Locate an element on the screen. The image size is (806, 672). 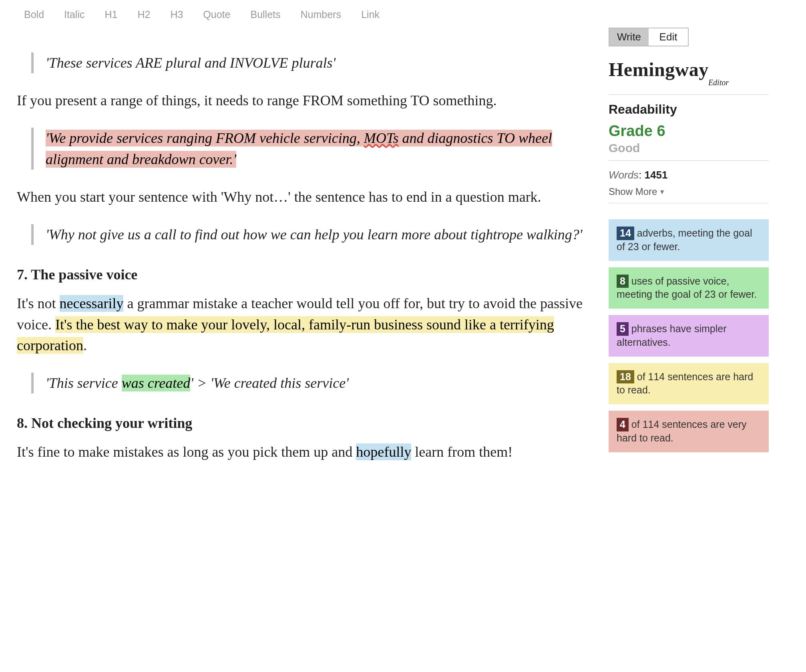
stat-text: phrases have simpler alternatives. is located at coordinates (671, 335).